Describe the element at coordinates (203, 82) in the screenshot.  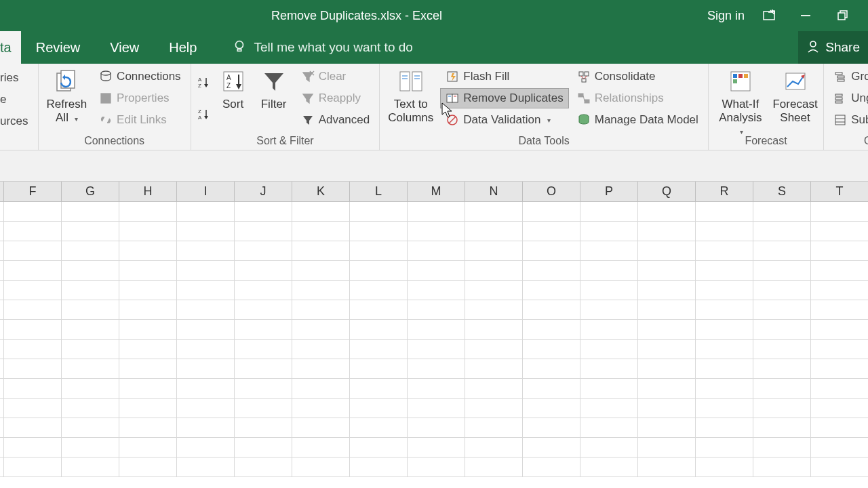
I see `sort-asc-button: AZ` at that location.